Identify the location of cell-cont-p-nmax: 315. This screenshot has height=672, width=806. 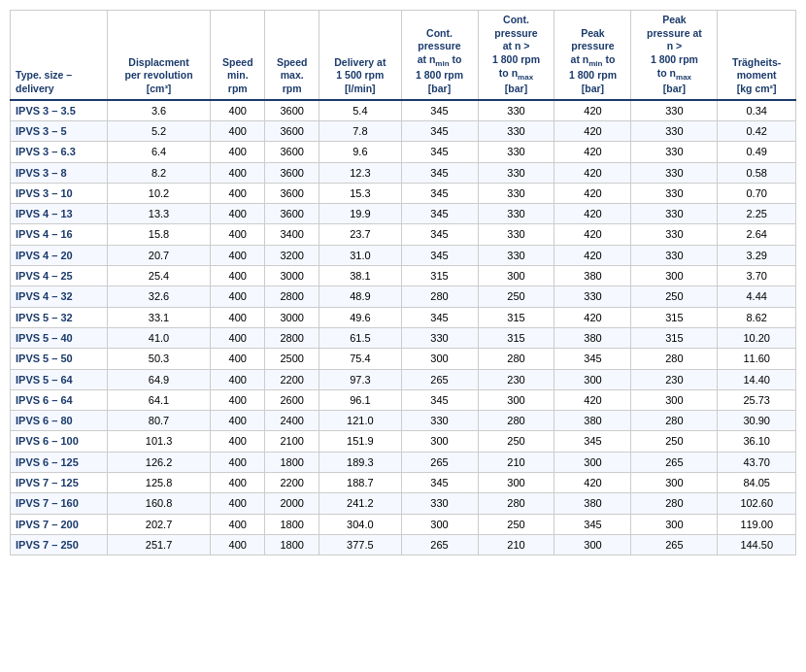
(517, 317).